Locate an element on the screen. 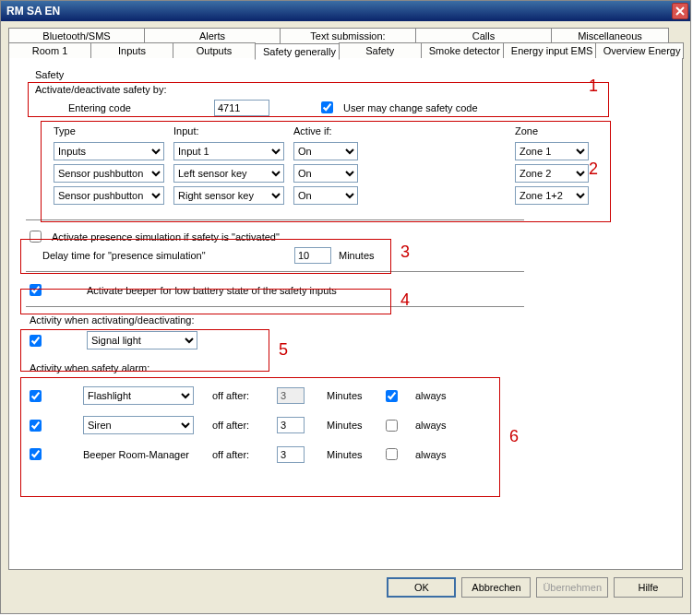  tab-smoke-detector: Smoke detector is located at coordinates (462, 51).